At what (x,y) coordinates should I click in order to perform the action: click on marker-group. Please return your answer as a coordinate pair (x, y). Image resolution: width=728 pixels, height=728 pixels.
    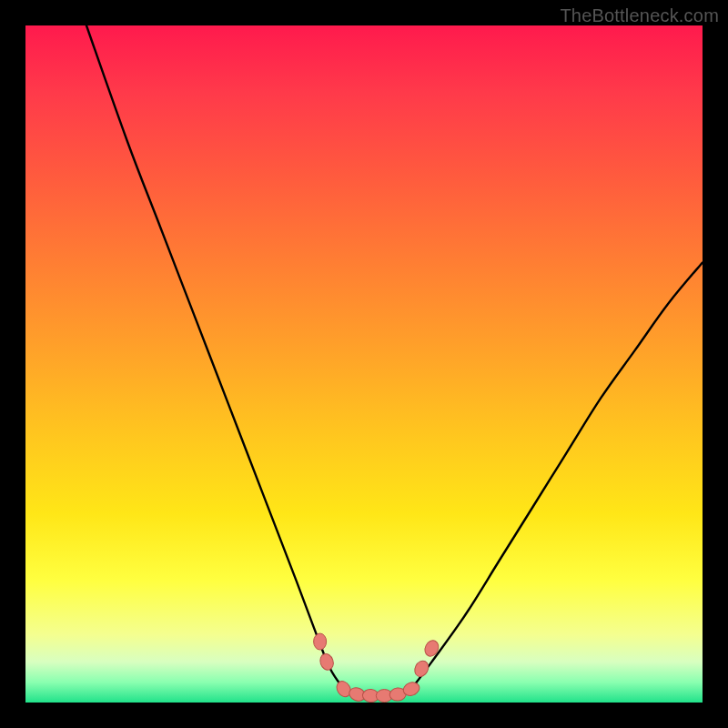
    Looking at the image, I should click on (378, 668).